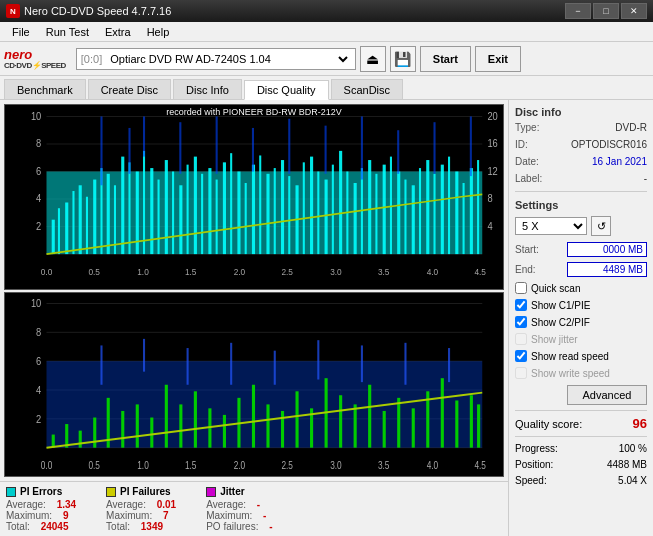 This screenshot has width=653, height=536. Describe the element at coordinates (158, 32) in the screenshot. I see `menu-help: Help` at that location.